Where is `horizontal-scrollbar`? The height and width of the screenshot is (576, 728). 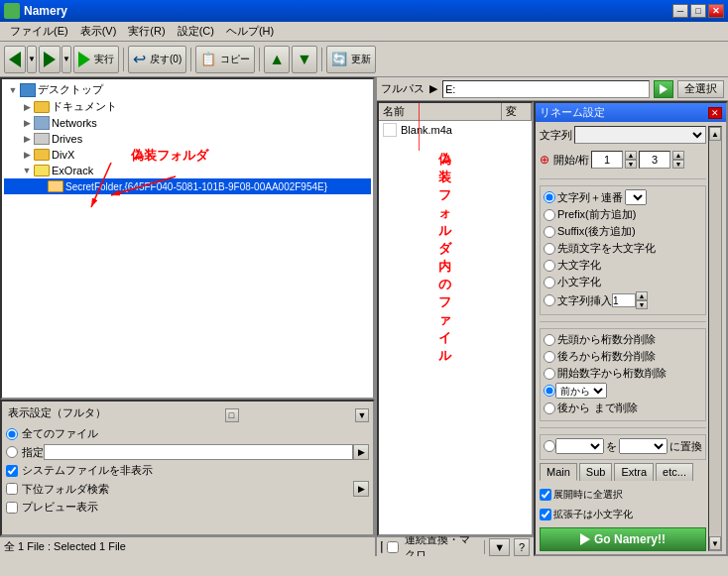
horizontal-scrollbar is located at coordinates (382, 547).